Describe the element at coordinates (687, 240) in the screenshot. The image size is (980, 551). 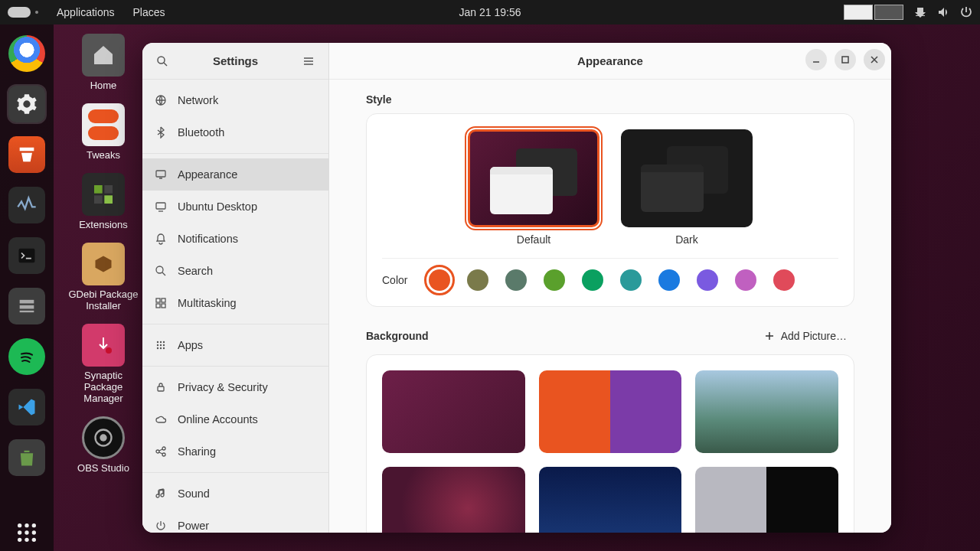
I see `style-dark-label: Dark` at that location.